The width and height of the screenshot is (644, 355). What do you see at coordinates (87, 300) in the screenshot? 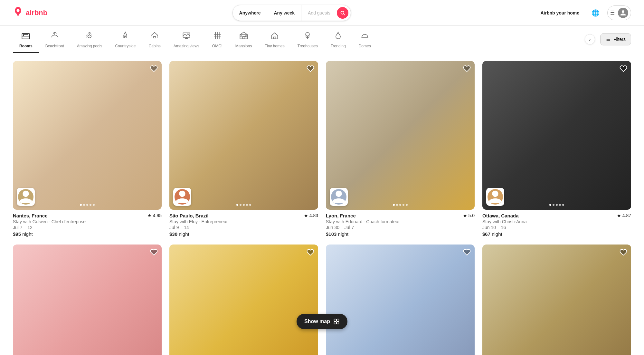
I see `listing-card-bottom1` at bounding box center [87, 300].